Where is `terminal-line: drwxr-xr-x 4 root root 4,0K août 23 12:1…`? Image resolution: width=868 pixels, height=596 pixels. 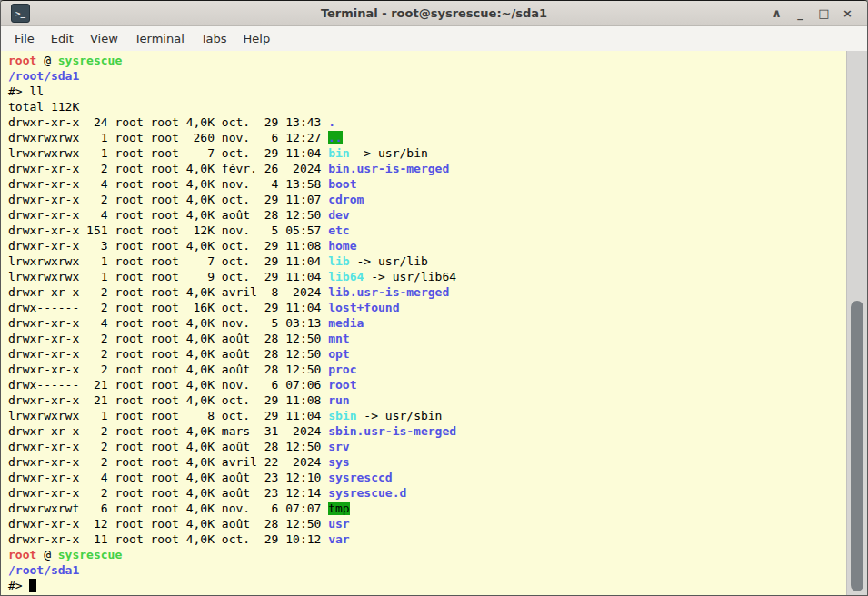 terminal-line: drwxr-xr-x 4 root root 4,0K août 23 12:1… is located at coordinates (427, 478).